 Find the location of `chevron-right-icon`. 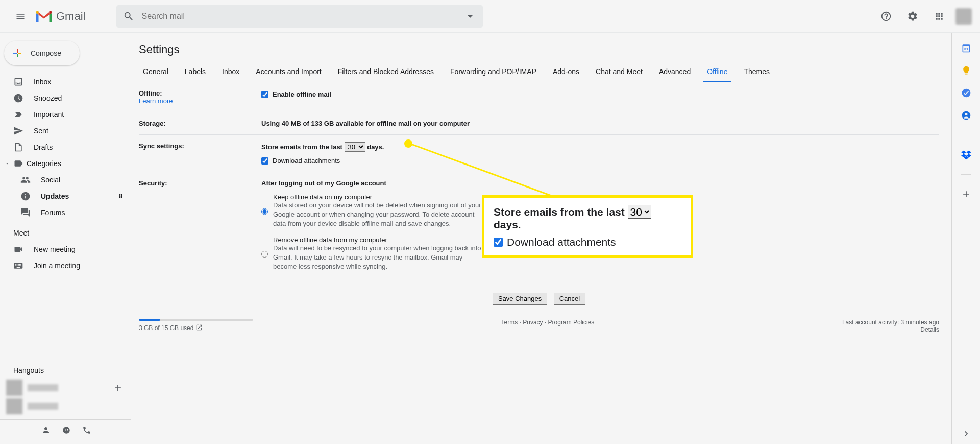

chevron-right-icon is located at coordinates (966, 434).